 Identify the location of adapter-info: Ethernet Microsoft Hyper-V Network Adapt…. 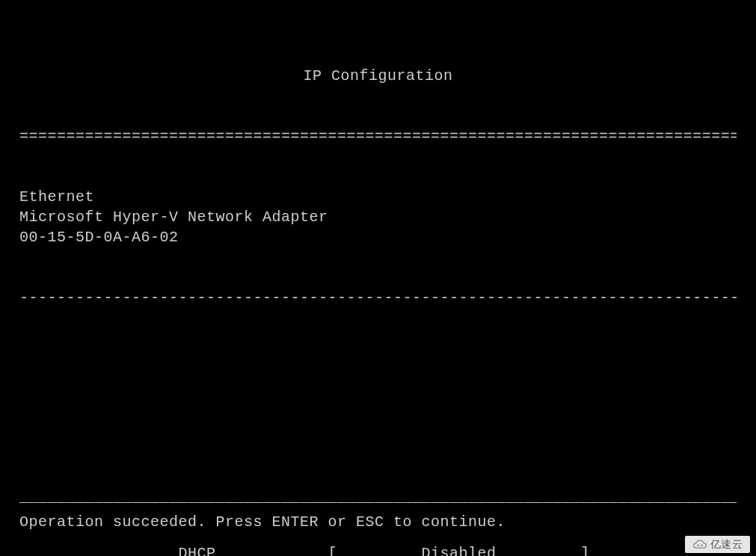
(378, 217).